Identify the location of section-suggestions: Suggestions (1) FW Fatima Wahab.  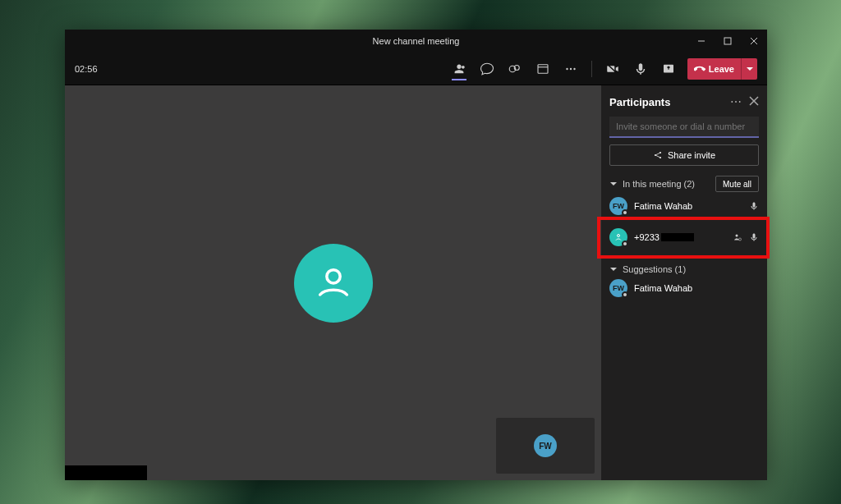
(684, 283).